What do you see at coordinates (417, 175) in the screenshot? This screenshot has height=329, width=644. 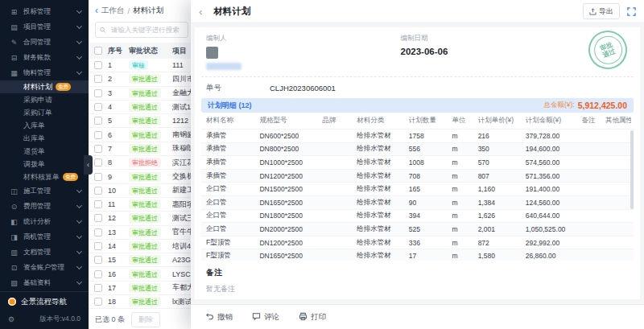 I see `material-row: 承插管DN1200*2500给排水管材708m807571,356.00` at bounding box center [417, 175].